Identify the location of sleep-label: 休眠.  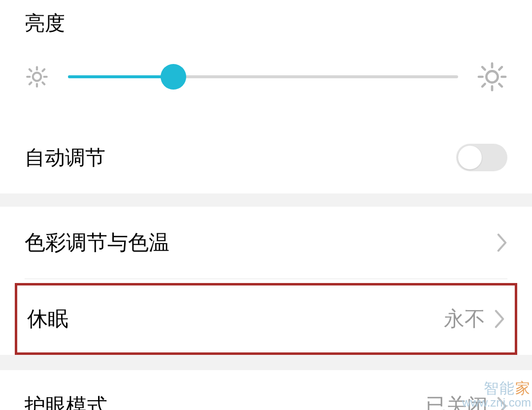
(48, 319).